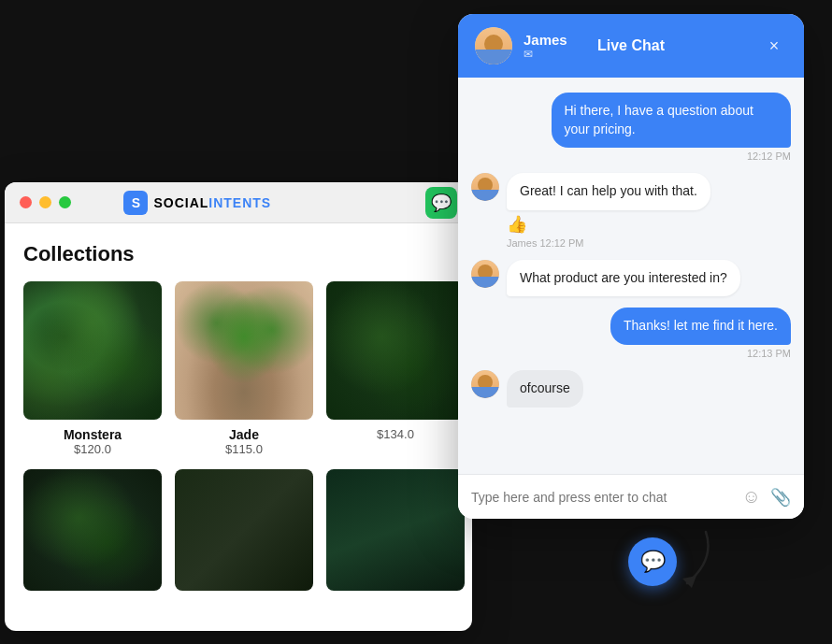 The image size is (832, 644). Describe the element at coordinates (238, 203) in the screenshot. I see `browser-topbar: S SOCIALINTENTS 💬` at that location.